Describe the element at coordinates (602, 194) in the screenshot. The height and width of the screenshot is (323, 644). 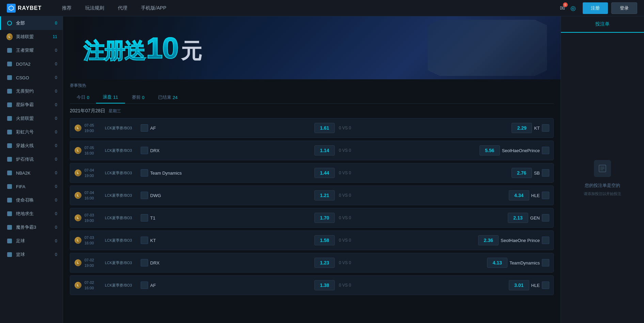
I see `bet-empty-sub: 请添加投注以开始投注` at that location.